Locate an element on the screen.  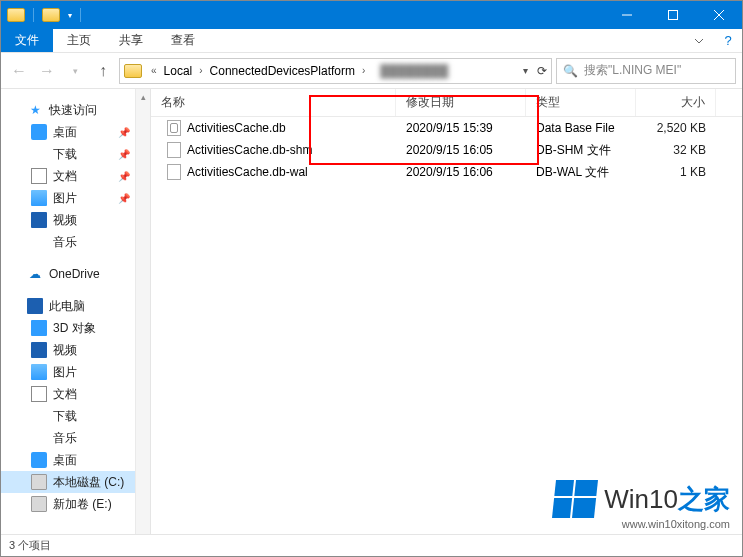
sidebar-item-pic: 图片 is located at coordinates (76, 372).